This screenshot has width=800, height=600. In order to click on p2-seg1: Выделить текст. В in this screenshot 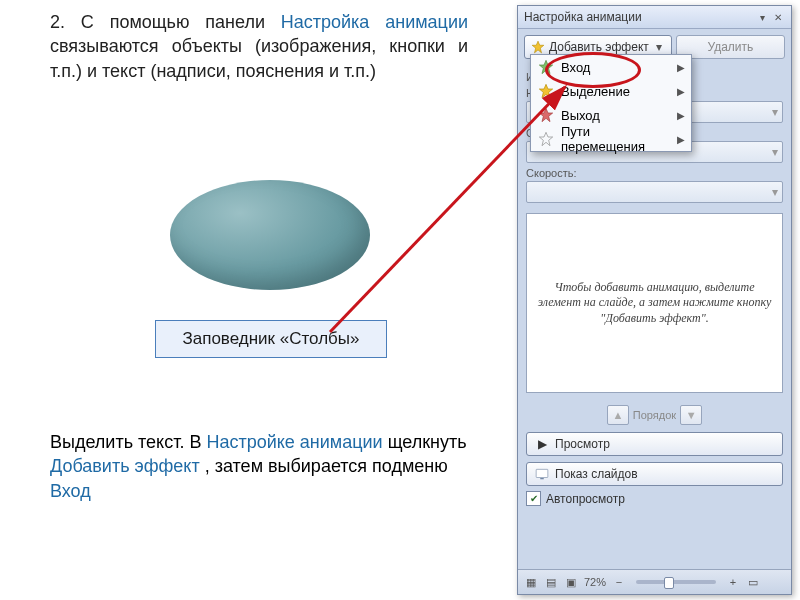, I will do `click(128, 442)`.